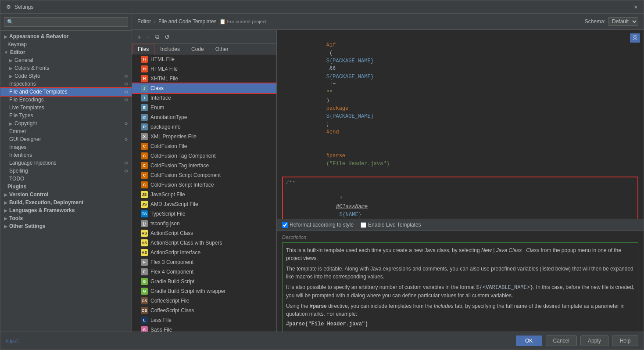  What do you see at coordinates (66, 22) in the screenshot?
I see `search-input` at bounding box center [66, 22].